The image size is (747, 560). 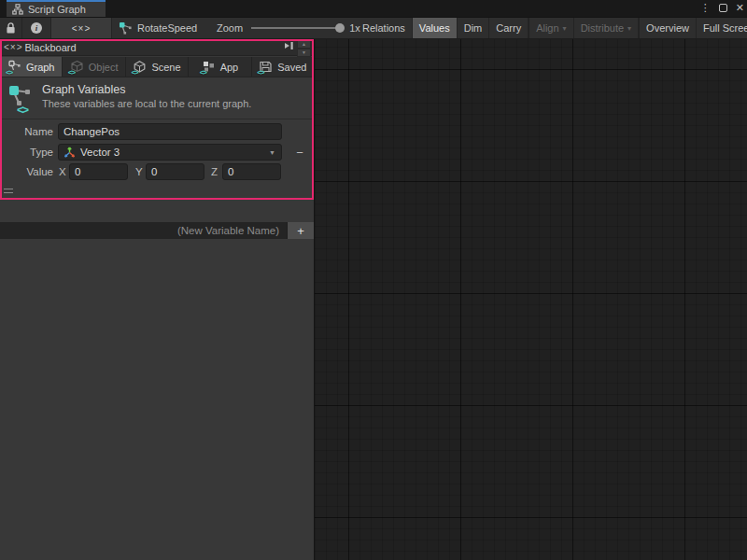 I want to click on zoom-label: Zoom, so click(x=230, y=28).